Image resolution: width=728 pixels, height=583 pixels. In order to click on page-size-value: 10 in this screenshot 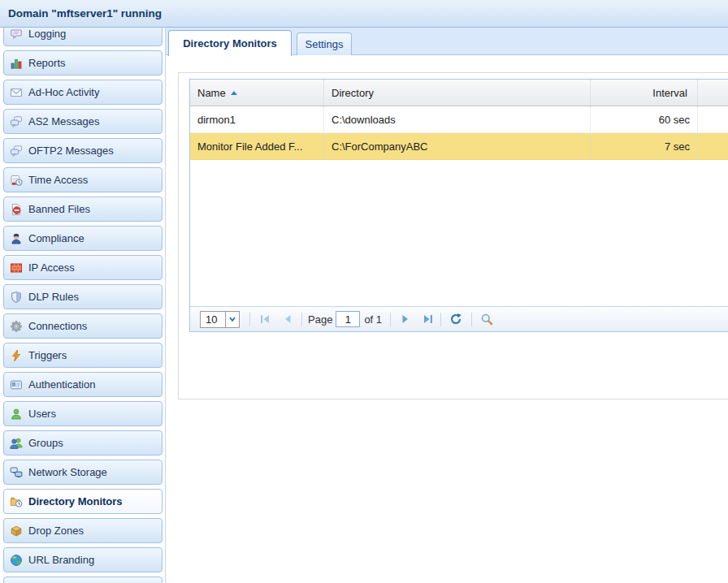, I will do `click(213, 320)`.